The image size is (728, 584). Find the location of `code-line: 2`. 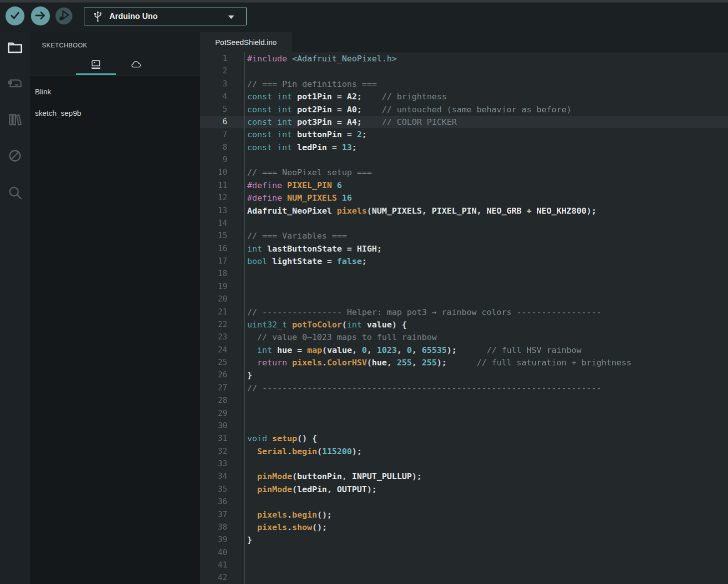

code-line: 2 is located at coordinates (464, 71).